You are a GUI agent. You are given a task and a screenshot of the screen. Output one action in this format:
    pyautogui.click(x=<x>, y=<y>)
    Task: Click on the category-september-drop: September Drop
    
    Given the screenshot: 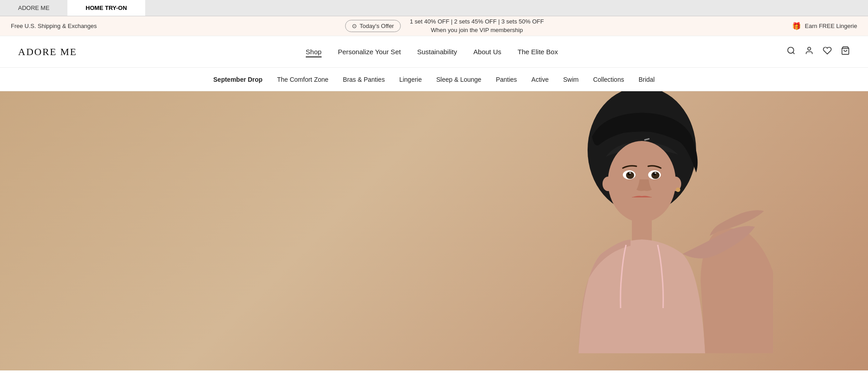 What is the action you would take?
    pyautogui.click(x=238, y=80)
    